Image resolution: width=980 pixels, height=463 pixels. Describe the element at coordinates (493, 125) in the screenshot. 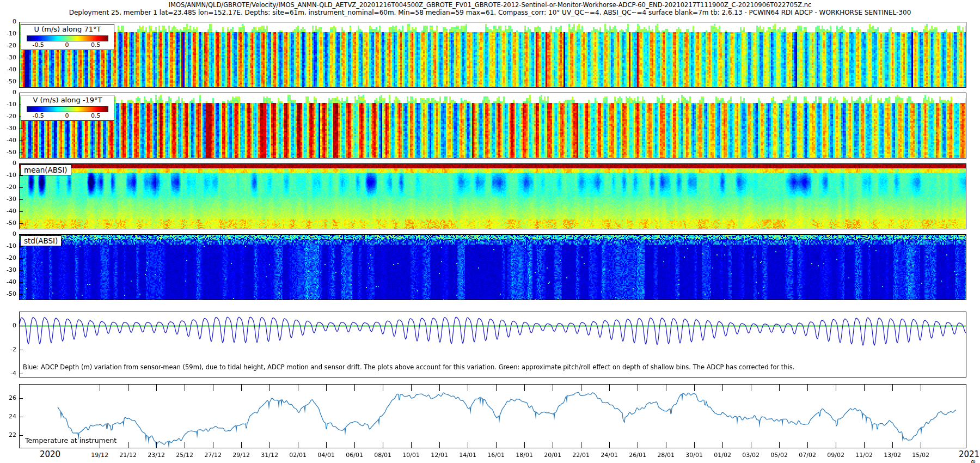

I see `panel-v-velocity-heatmap` at that location.